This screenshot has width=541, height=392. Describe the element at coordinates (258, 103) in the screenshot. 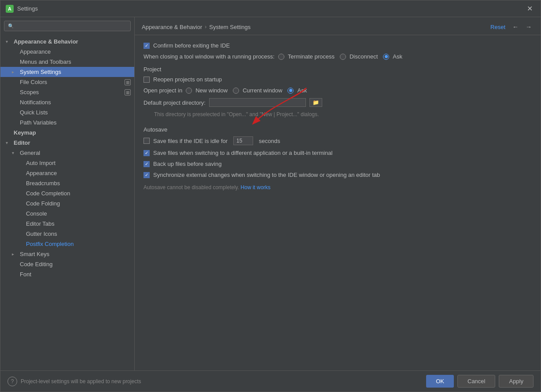

I see `default-dir-input` at that location.